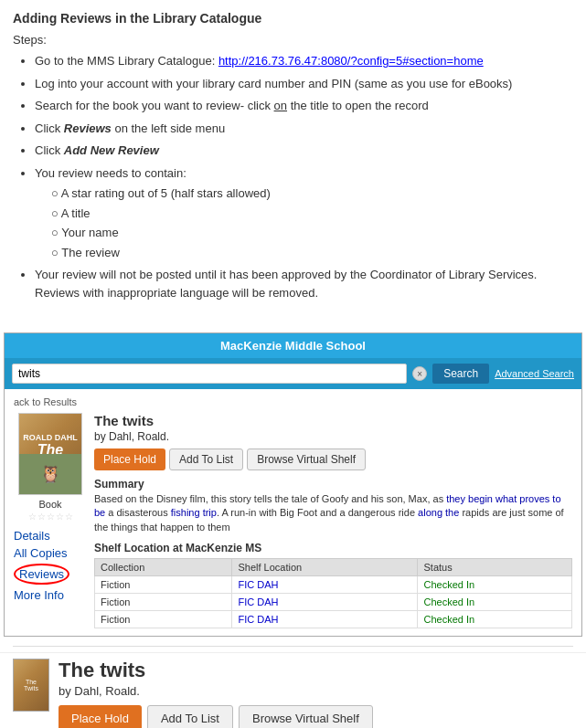  I want to click on shelf-table: Collection Shelf Location Status Fiction…, so click(333, 594).